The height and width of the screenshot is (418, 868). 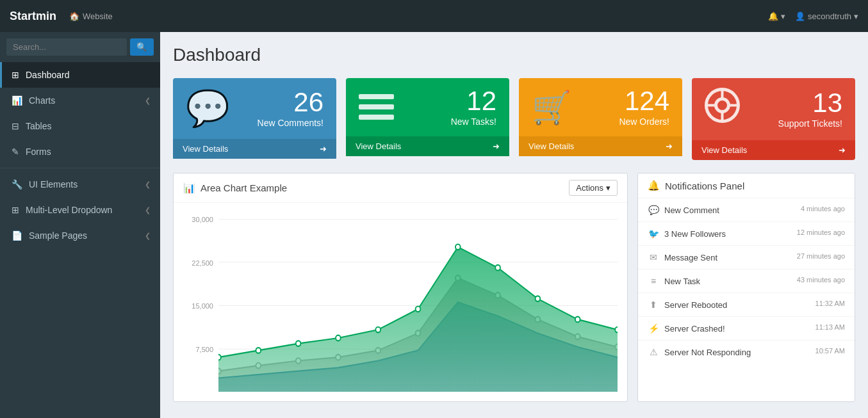 What do you see at coordinates (428, 146) in the screenshot?
I see `card-footer-tasks: View Details ➜` at bounding box center [428, 146].